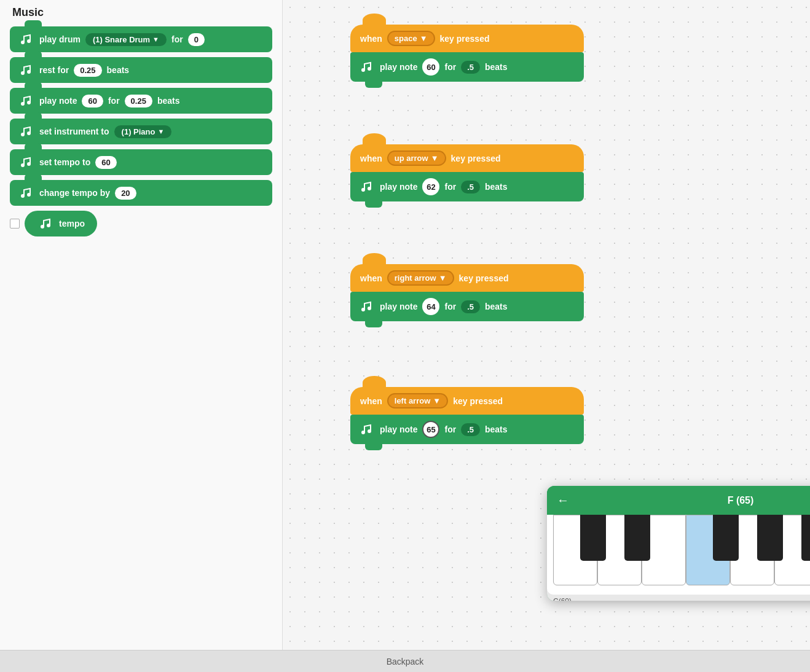 This screenshot has width=810, height=672. I want to click on piano-header: ← F (65) →, so click(678, 500).